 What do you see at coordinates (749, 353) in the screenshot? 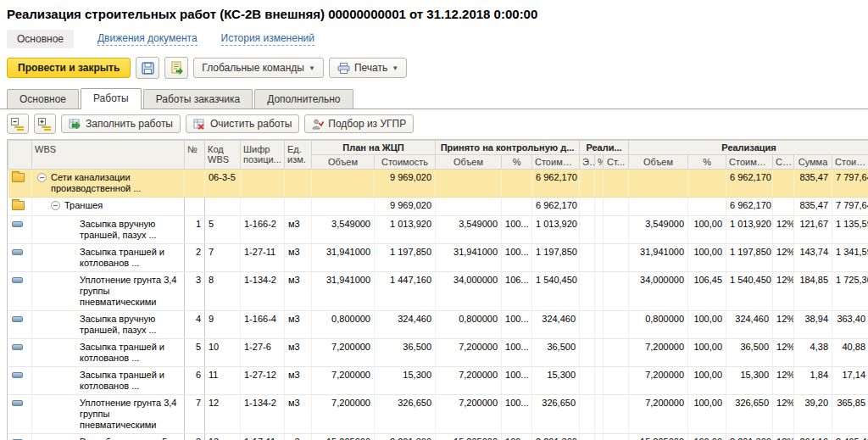
I see `real-cost-cell: 36,500` at bounding box center [749, 353].